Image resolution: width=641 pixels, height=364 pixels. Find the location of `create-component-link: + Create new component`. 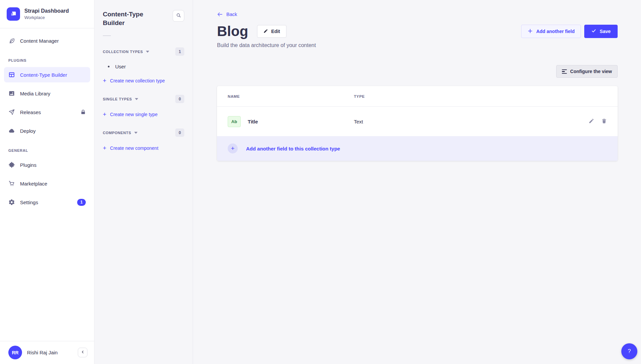

create-component-link: + Create new component is located at coordinates (144, 148).